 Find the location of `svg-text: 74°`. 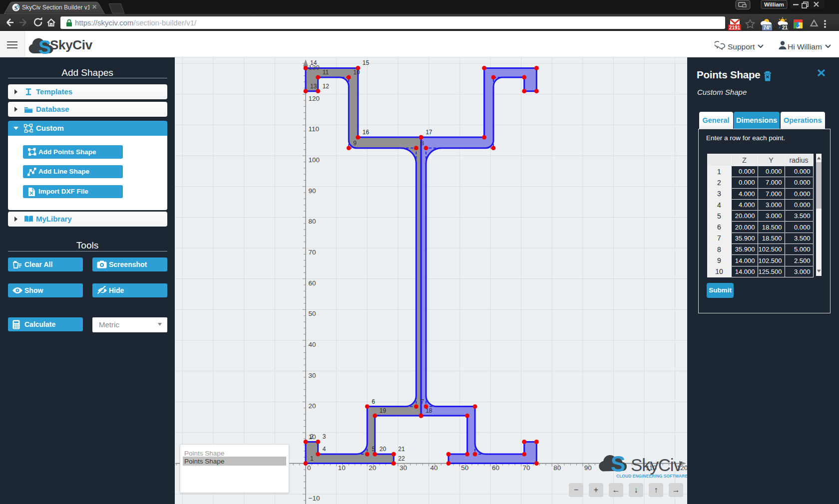

svg-text: 74° is located at coordinates (767, 28).